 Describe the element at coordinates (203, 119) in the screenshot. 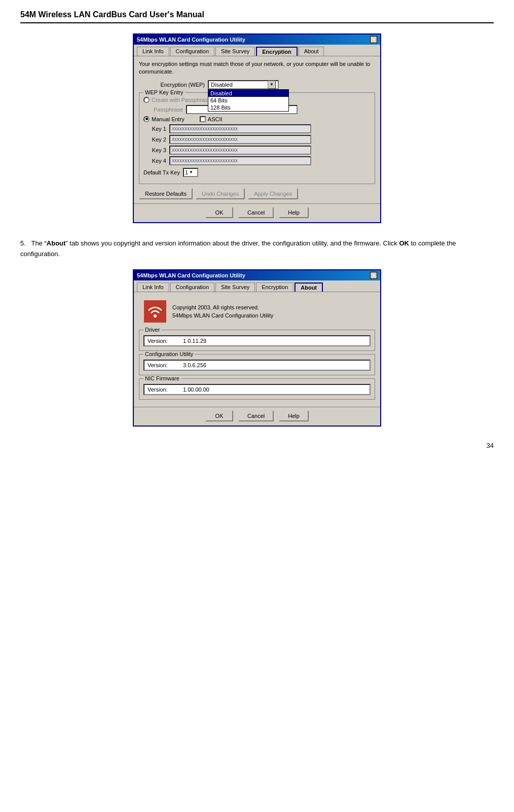

I see `ascii-checkbox` at that location.